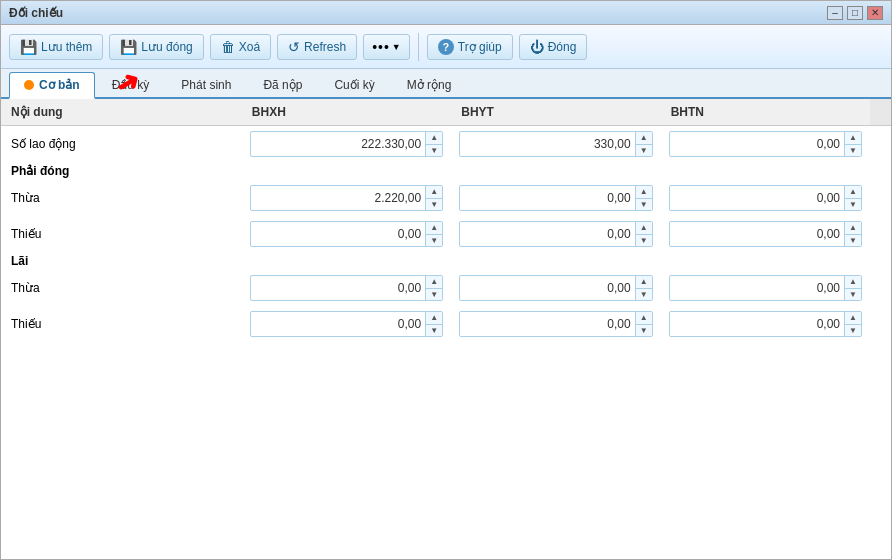 The image size is (892, 560). What do you see at coordinates (547, 288) in the screenshot?
I see `bhyt-thua-2-input` at bounding box center [547, 288].